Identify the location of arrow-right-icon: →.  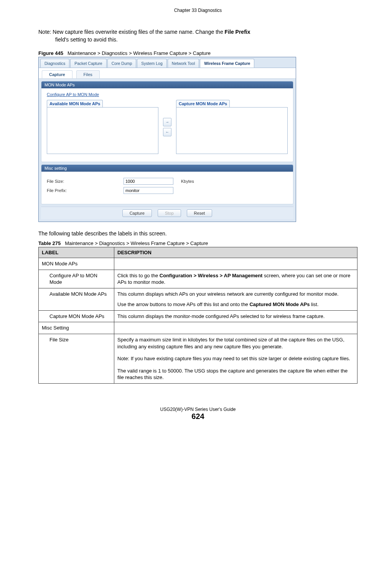
(167, 122).